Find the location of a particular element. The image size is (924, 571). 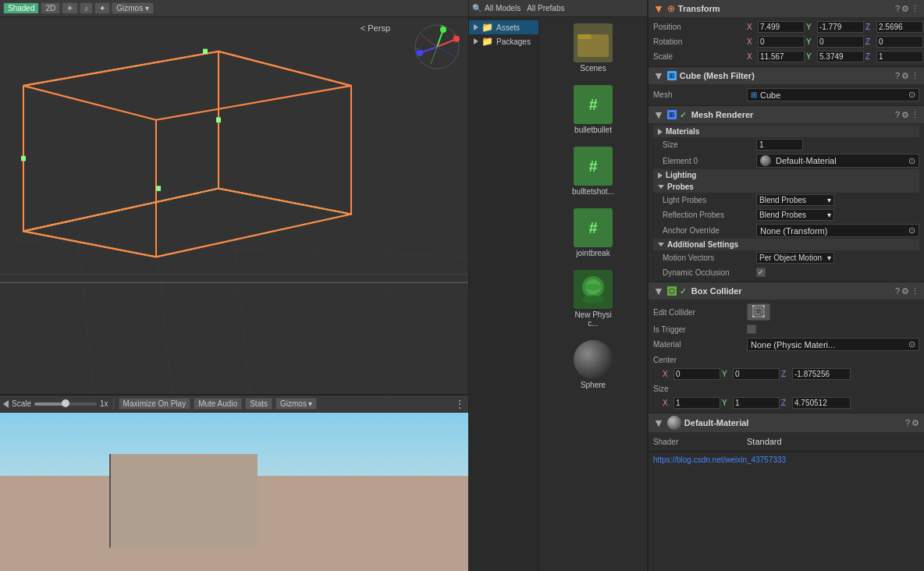

search-icon: 🔍 is located at coordinates (477, 8).